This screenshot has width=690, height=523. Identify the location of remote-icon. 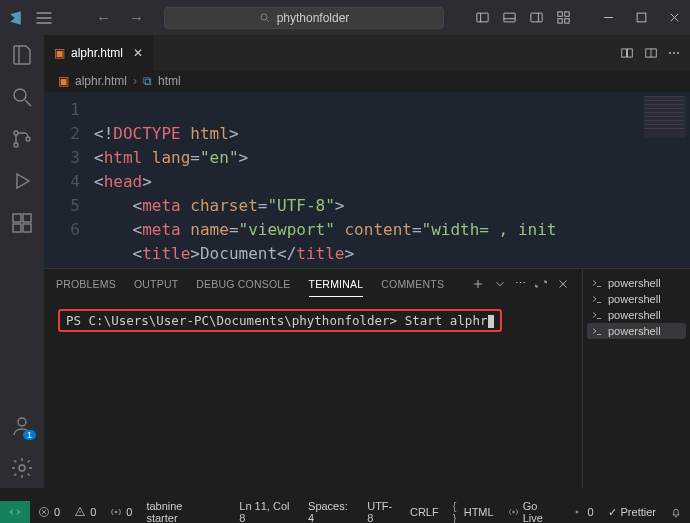
(15, 512).